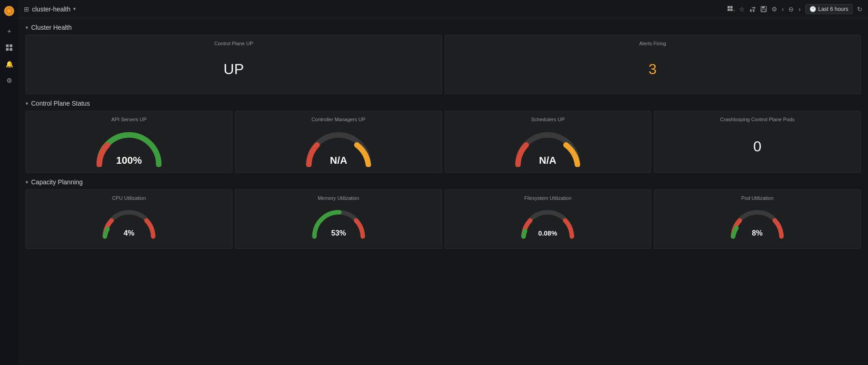 The width and height of the screenshot is (868, 365). Describe the element at coordinates (57, 182) in the screenshot. I see `section-capacity-planning-title: Capacity Planning` at that location.